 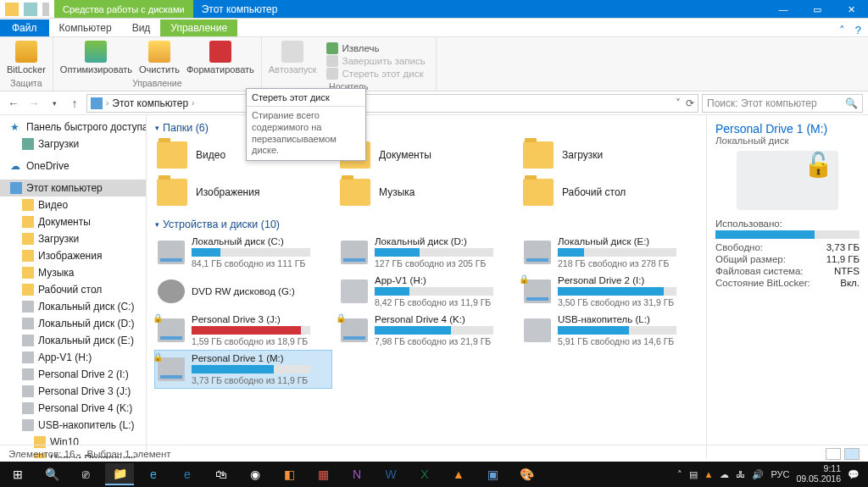 What do you see at coordinates (693, 474) in the screenshot?
I see `tray-icon: ▤` at bounding box center [693, 474].